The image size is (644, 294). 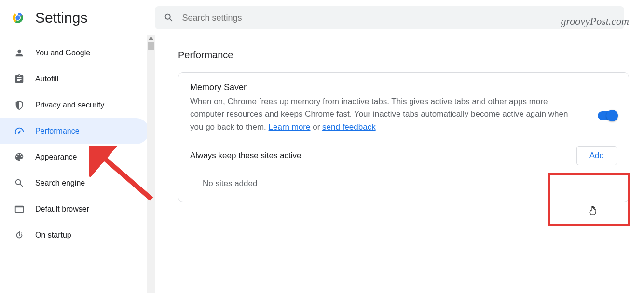 I want to click on scrollbar, so click(x=151, y=164).